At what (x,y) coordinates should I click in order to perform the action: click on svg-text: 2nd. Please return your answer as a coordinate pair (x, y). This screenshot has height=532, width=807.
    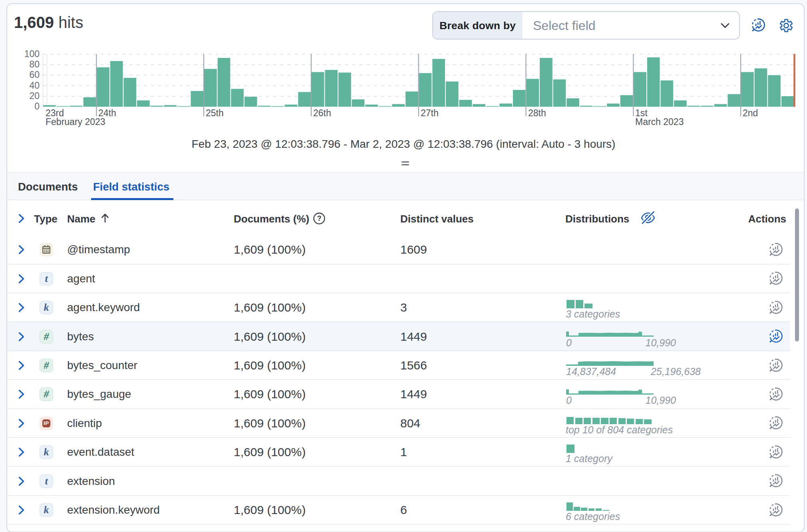
    Looking at the image, I should click on (750, 113).